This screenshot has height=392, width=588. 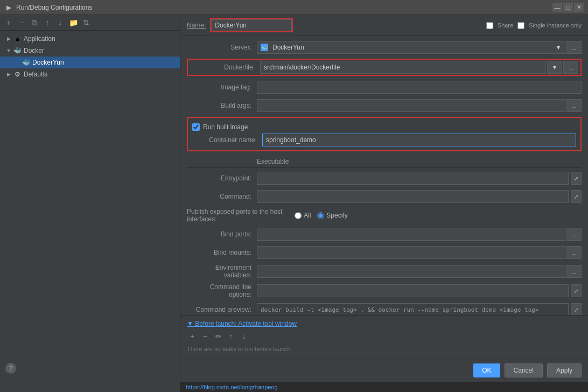 What do you see at coordinates (568, 8) in the screenshot?
I see `maximize-button: □` at bounding box center [568, 8].